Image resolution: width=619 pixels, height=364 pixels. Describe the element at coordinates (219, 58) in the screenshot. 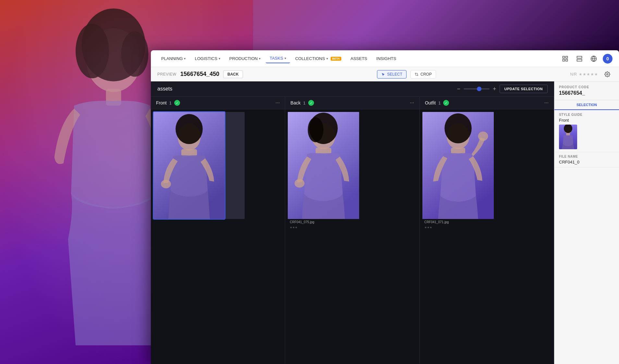

I see `logistics-chevron: ▾` at that location.